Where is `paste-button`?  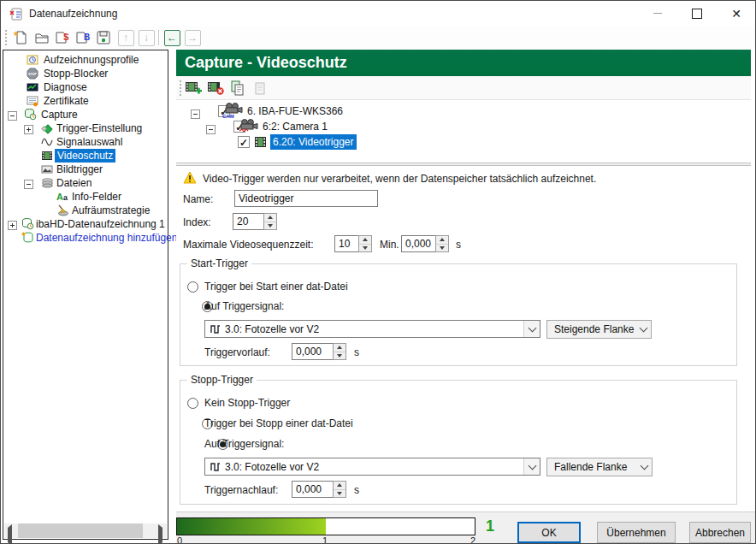
paste-button is located at coordinates (260, 88).